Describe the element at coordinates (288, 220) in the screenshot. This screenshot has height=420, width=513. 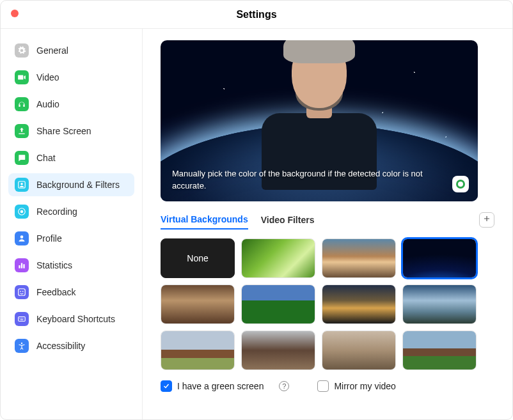
I see `tab-video-filters: Video Filters` at that location.